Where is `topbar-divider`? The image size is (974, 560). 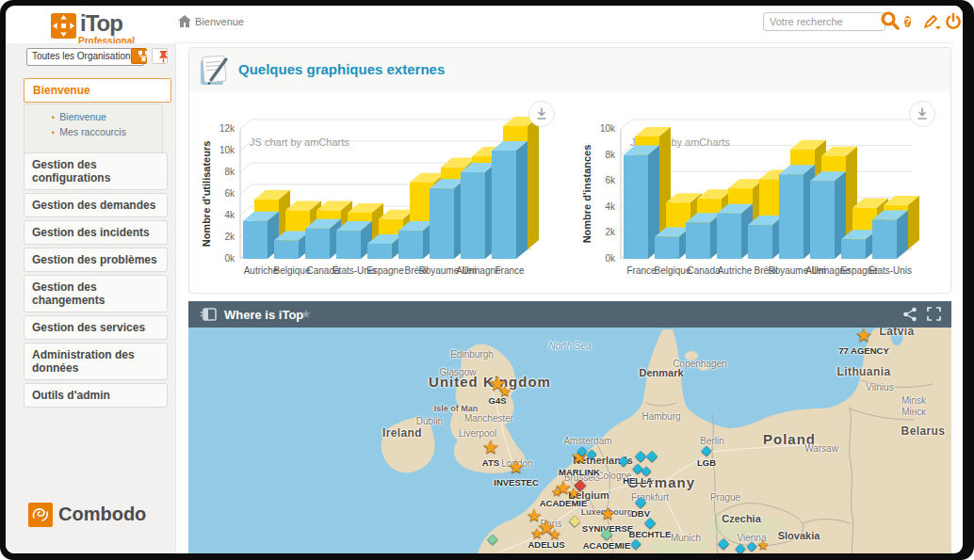
topbar-divider is located at coordinates (565, 43).